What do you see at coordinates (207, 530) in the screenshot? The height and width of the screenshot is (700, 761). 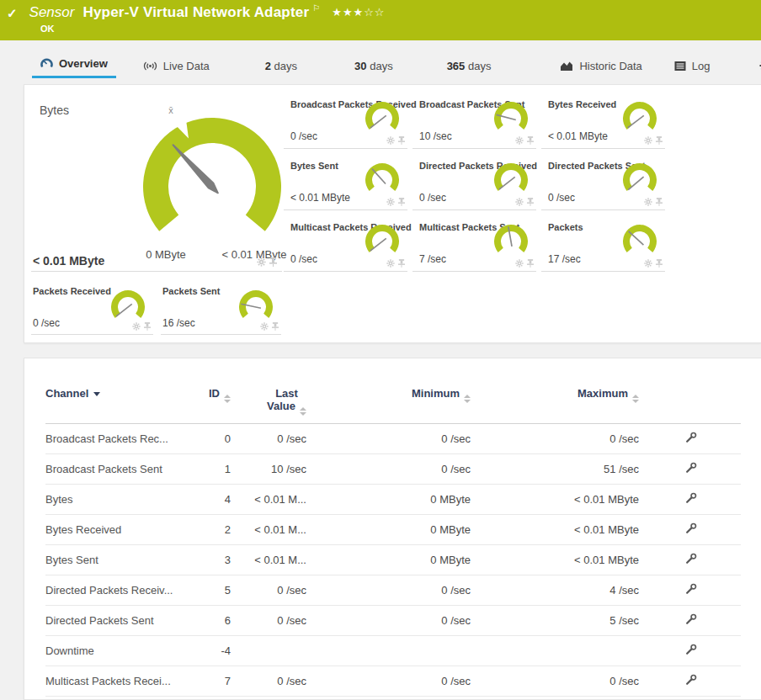 I see `channel-id: 2` at bounding box center [207, 530].